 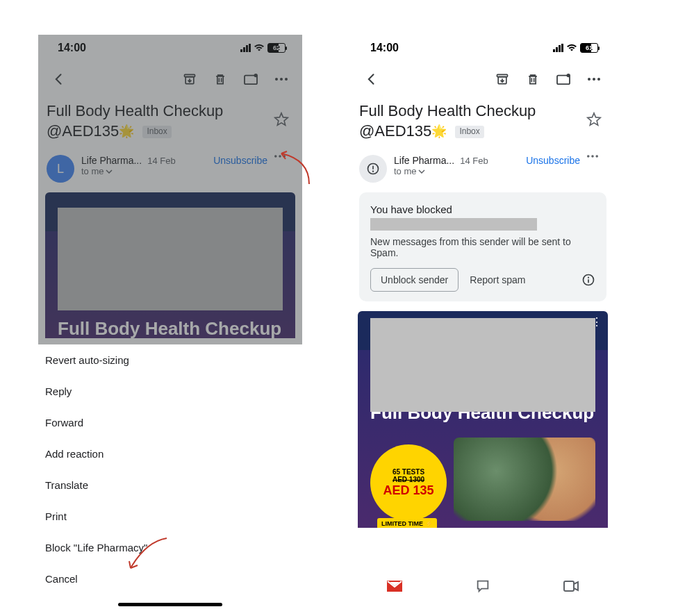 What do you see at coordinates (594, 119) in the screenshot?
I see `star-button` at bounding box center [594, 119].